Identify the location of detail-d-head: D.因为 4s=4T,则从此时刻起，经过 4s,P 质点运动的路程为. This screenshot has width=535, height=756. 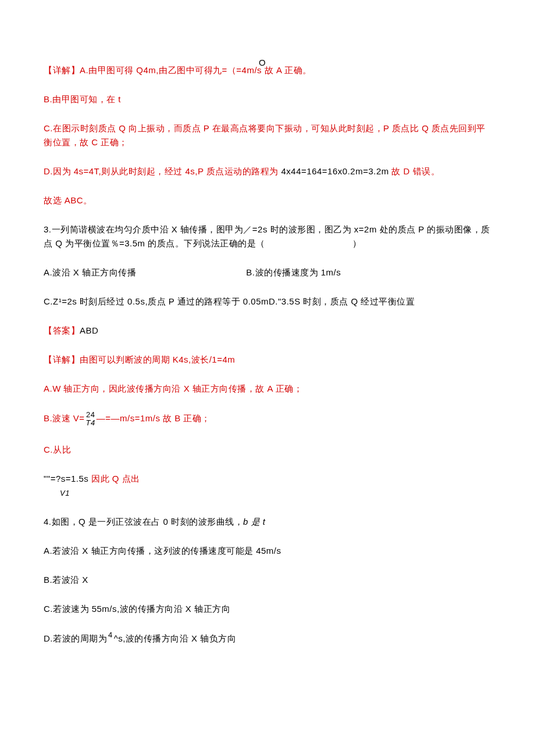
(163, 171).